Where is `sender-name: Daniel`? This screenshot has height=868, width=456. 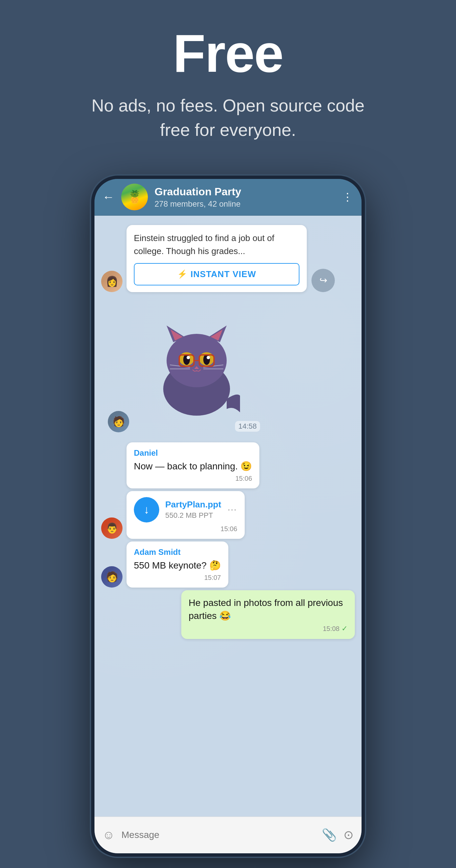
sender-name: Daniel is located at coordinates (193, 453).